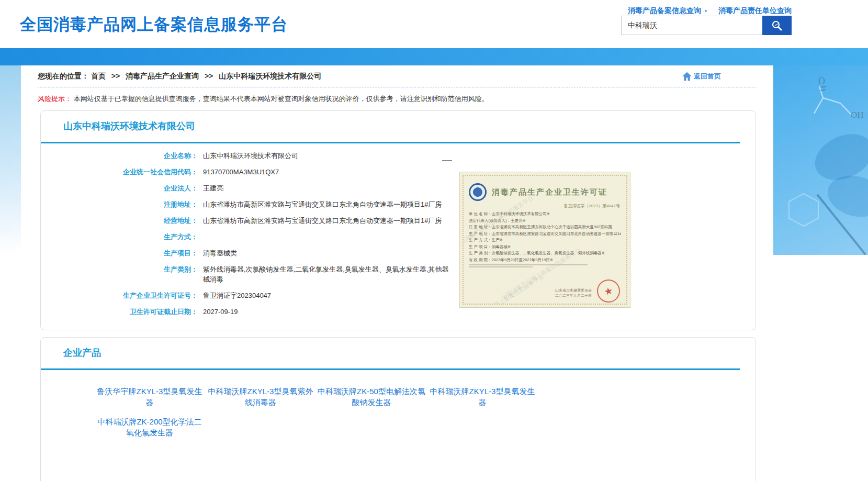 Image resolution: width=868 pixels, height=481 pixels. I want to click on field-value: 鲁卫消证字202304047, so click(237, 295).